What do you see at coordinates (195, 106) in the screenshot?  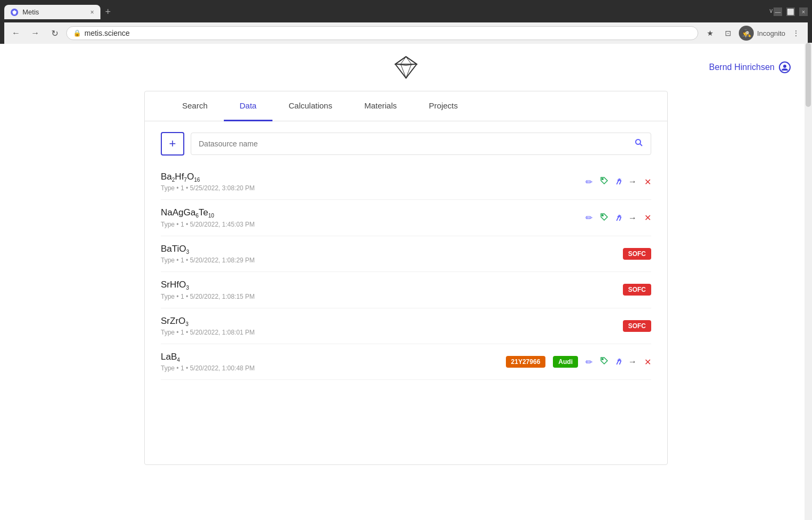 I see `tab-search: Search` at bounding box center [195, 106].